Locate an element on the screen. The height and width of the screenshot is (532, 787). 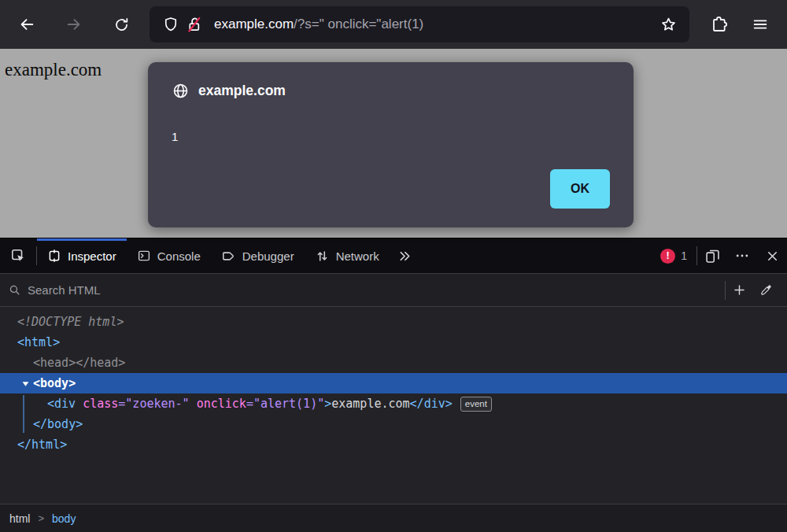
div-open-tag: <div is located at coordinates (61, 404).